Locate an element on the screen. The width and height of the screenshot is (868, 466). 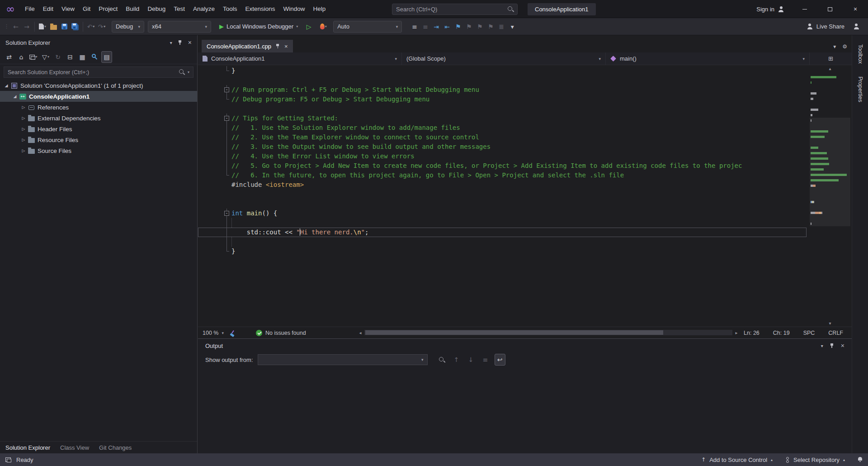
switch-views-icon-dropdown: ▾ is located at coordinates (36, 57).